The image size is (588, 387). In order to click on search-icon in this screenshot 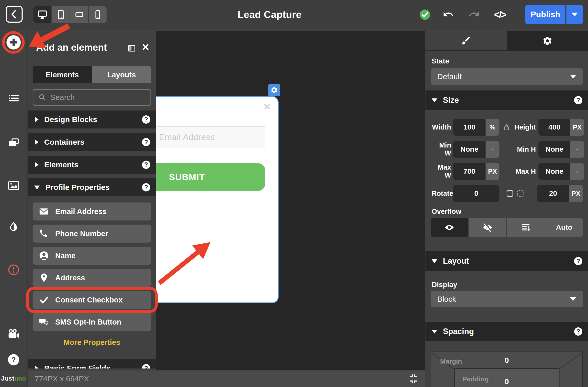, I will do `click(42, 97)`.